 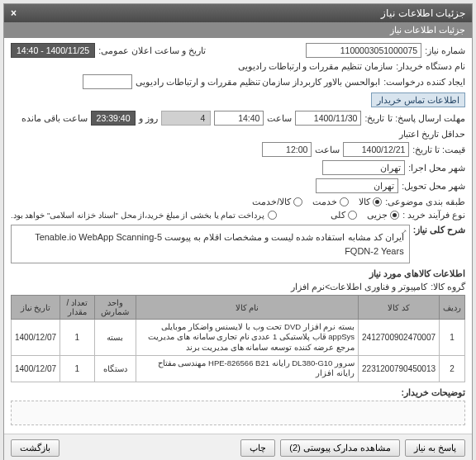 What do you see at coordinates (364, 168) in the screenshot?
I see `field-exec-city: تهران` at bounding box center [364, 168].